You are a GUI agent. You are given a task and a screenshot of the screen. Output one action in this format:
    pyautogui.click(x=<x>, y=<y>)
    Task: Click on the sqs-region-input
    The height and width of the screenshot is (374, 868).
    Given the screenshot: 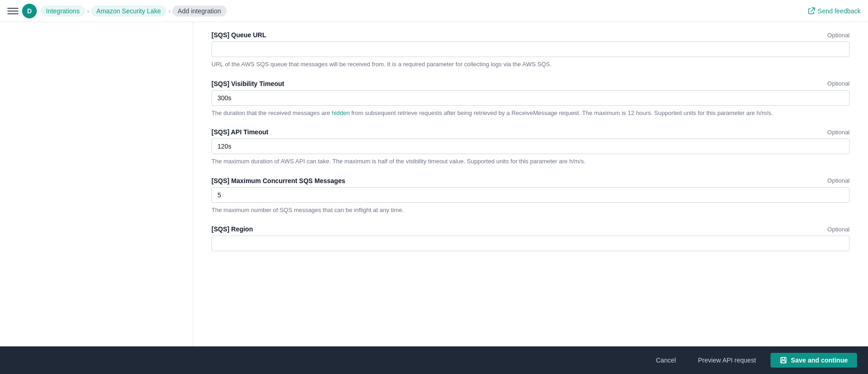 What is the action you would take?
    pyautogui.click(x=531, y=243)
    